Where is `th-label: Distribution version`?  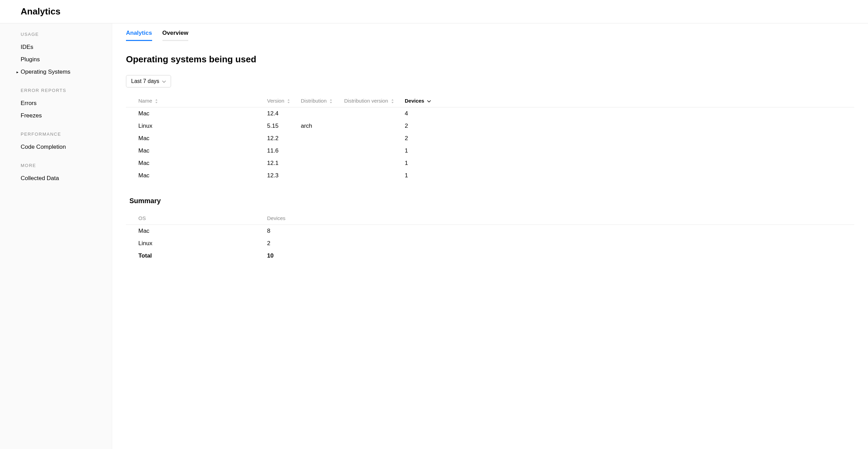 th-label: Distribution version is located at coordinates (366, 101).